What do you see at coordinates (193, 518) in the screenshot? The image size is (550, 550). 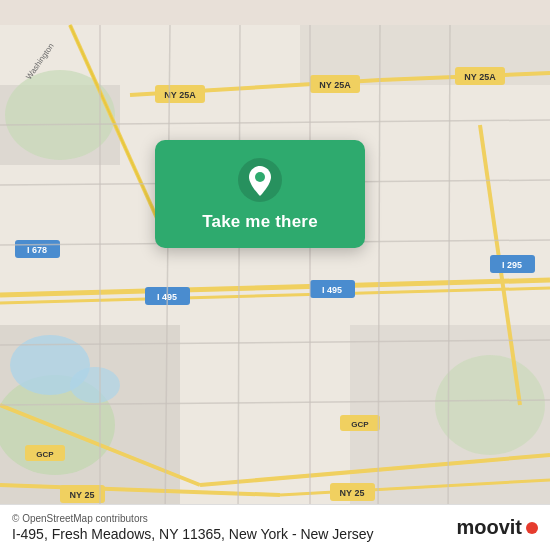 I see `osm-attribution: © OpenStreetMap contributors` at bounding box center [193, 518].